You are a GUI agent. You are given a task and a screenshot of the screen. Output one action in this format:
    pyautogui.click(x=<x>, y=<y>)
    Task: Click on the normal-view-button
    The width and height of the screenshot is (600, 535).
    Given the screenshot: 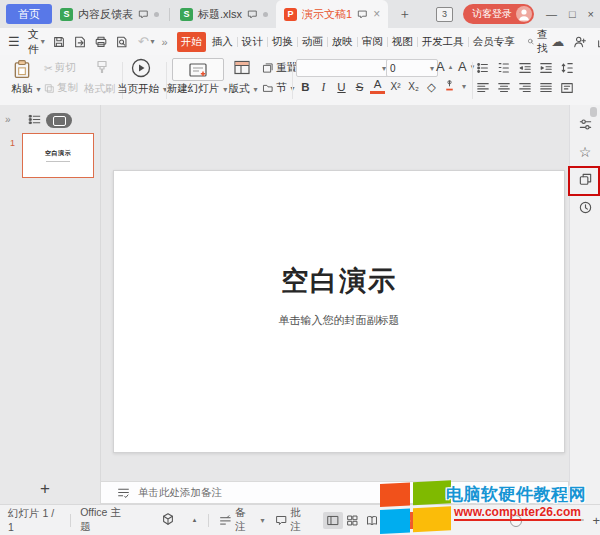 What is the action you would take?
    pyautogui.click(x=333, y=520)
    